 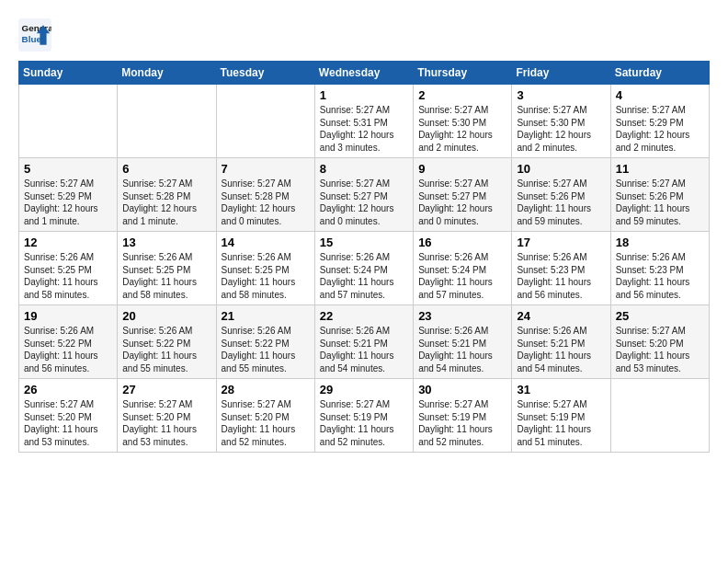 What do you see at coordinates (364, 269) in the screenshot?
I see `calendar-week-row: 12Sunrise: 5:26 AM Sunset: 5:25 PM Dayli…` at bounding box center [364, 269].